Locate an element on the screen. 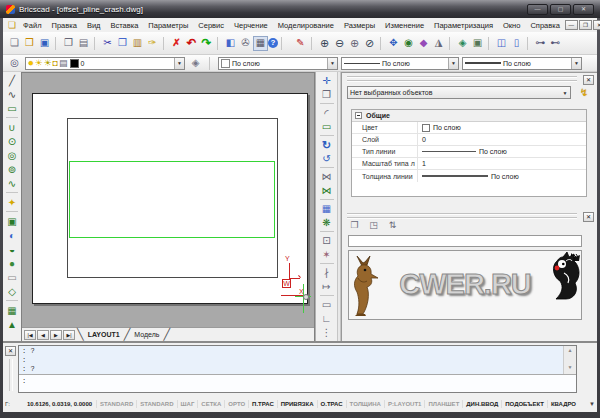 The image size is (600, 418). trim-icon: ∤ is located at coordinates (327, 273).